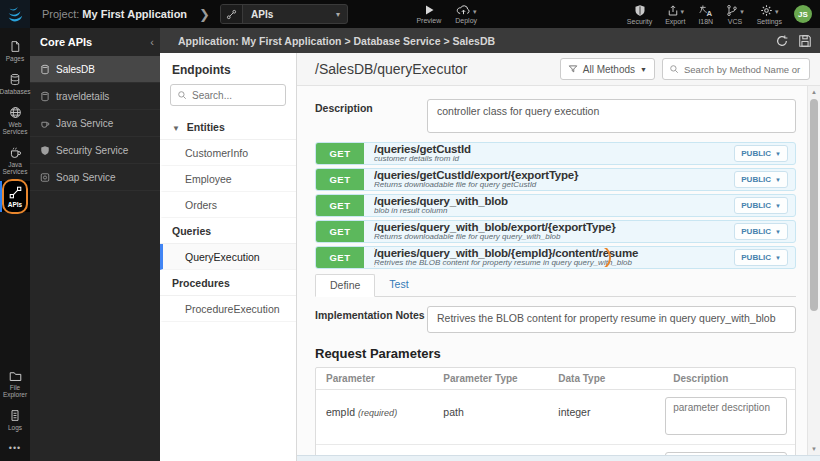  What do you see at coordinates (232, 96) in the screenshot?
I see `endpoints-search-input` at bounding box center [232, 96].